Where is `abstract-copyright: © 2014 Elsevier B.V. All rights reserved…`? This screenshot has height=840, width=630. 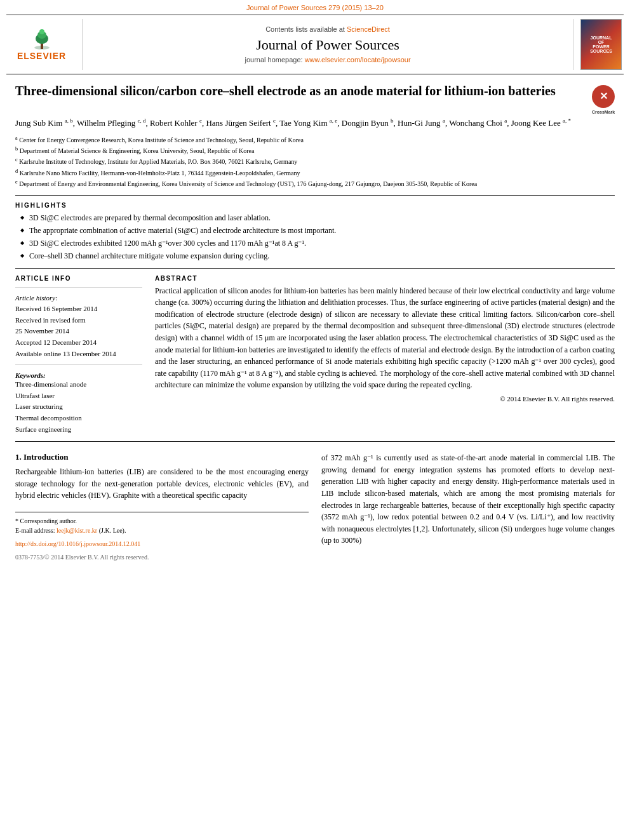
abstract-copyright: © 2014 Elsevier B.V. All rights reserved… is located at coordinates (385, 399).